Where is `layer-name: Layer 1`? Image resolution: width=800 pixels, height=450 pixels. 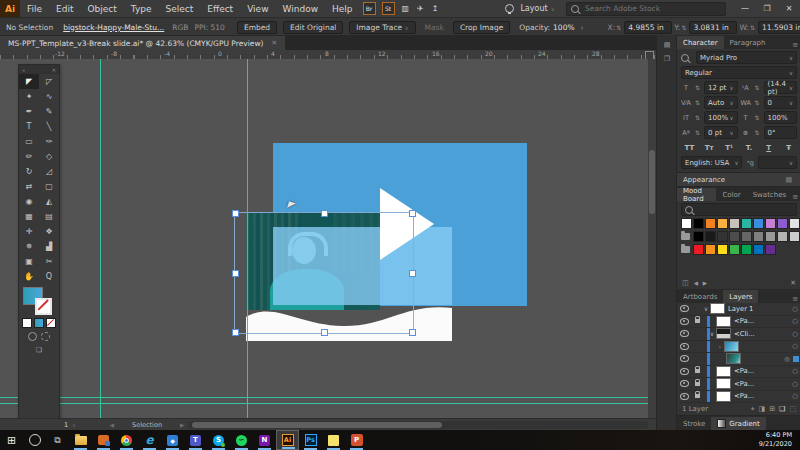
layer-name: Layer 1 is located at coordinates (758, 309).